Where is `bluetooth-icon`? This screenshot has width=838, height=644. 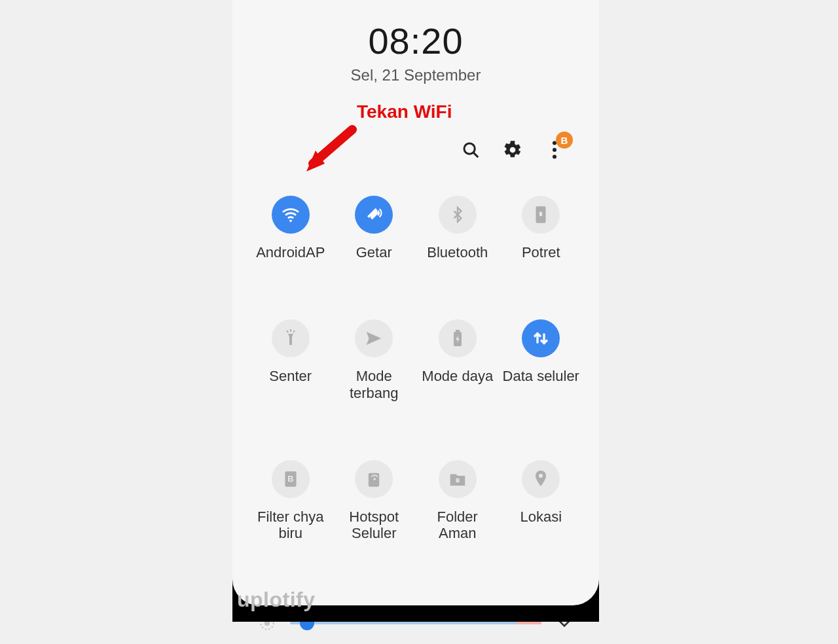 bluetooth-icon is located at coordinates (458, 215).